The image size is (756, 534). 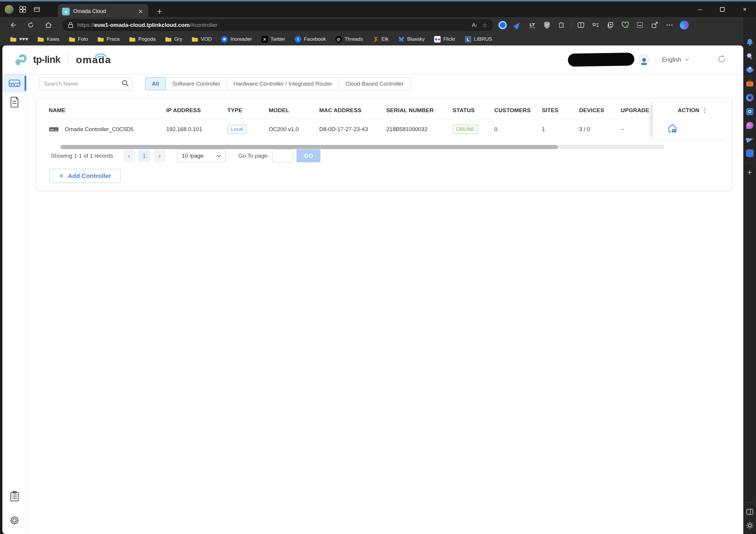 What do you see at coordinates (196, 84) in the screenshot?
I see `filter-tab-software: Software Controller` at bounding box center [196, 84].